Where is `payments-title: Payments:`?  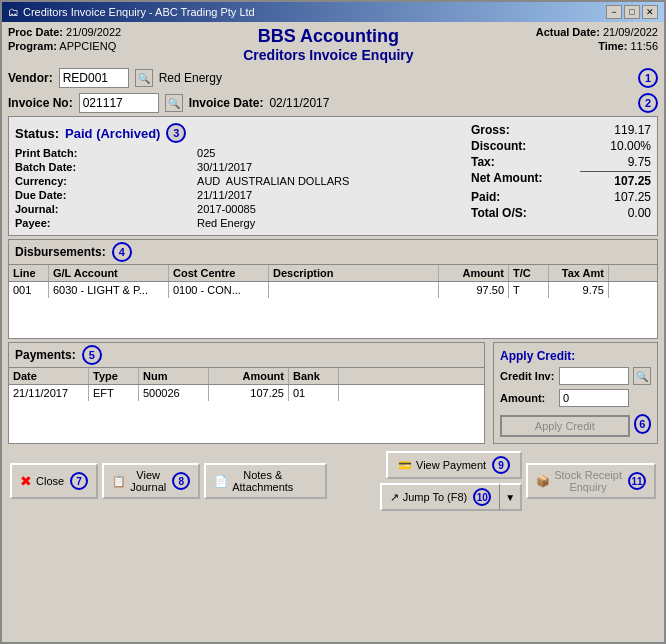
payments-title: Payments: is located at coordinates (46, 355).